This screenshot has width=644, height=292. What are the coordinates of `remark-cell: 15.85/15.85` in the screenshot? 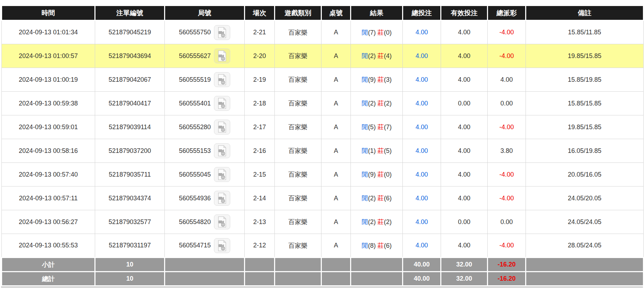 It's located at (585, 103).